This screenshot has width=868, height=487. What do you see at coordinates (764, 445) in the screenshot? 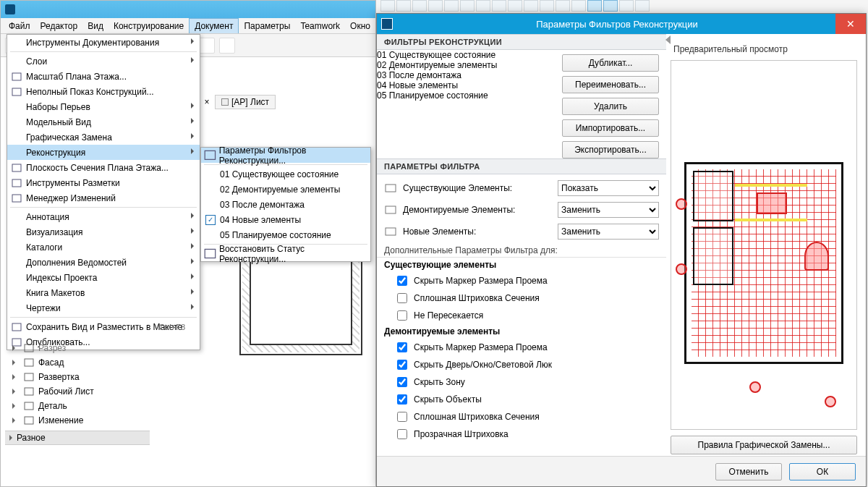
I see `graphic-override-rules-button: Правила Графической Замены...` at bounding box center [764, 445].